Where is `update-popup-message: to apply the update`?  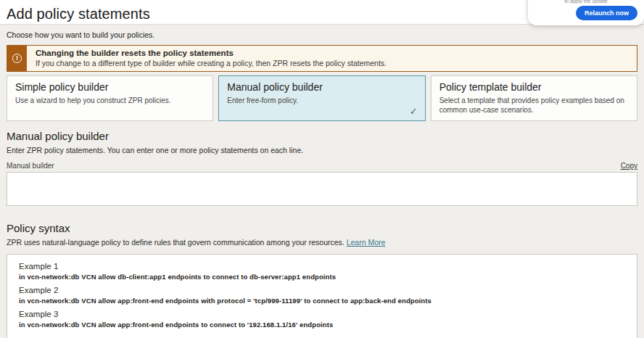
update-popup-message: to apply the update is located at coordinates (586, 1).